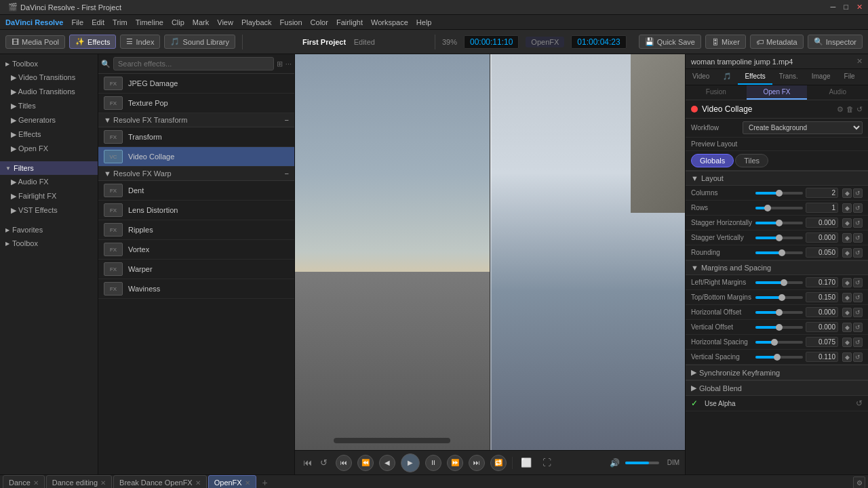  What do you see at coordinates (779, 238) in the screenshot?
I see `stagger-v-slider` at bounding box center [779, 238].